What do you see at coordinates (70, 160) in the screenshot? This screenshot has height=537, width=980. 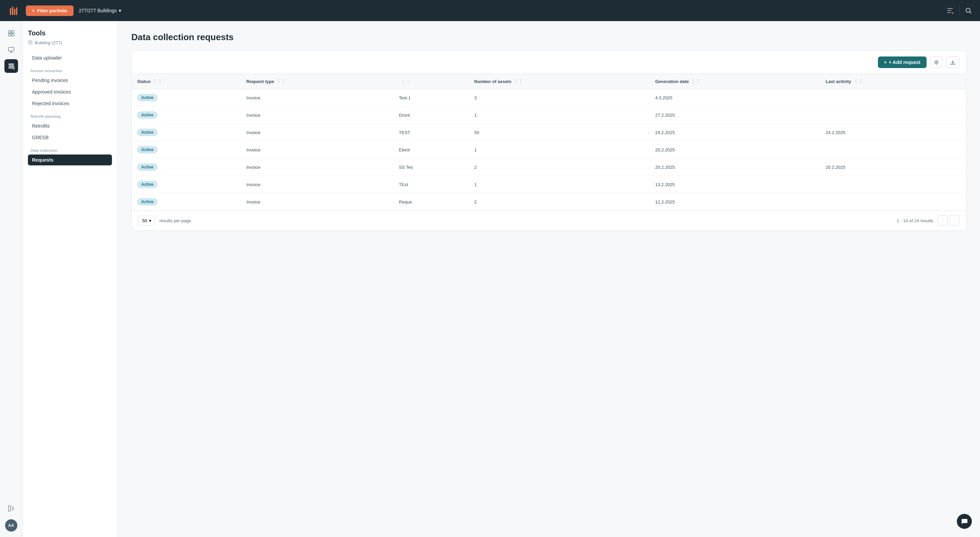 I see `sidebar-item-requests: Requests` at bounding box center [70, 160].